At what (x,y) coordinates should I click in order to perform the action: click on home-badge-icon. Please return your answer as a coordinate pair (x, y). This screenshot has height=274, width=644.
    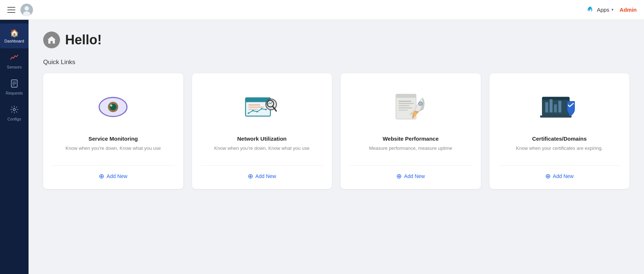
    Looking at the image, I should click on (52, 40).